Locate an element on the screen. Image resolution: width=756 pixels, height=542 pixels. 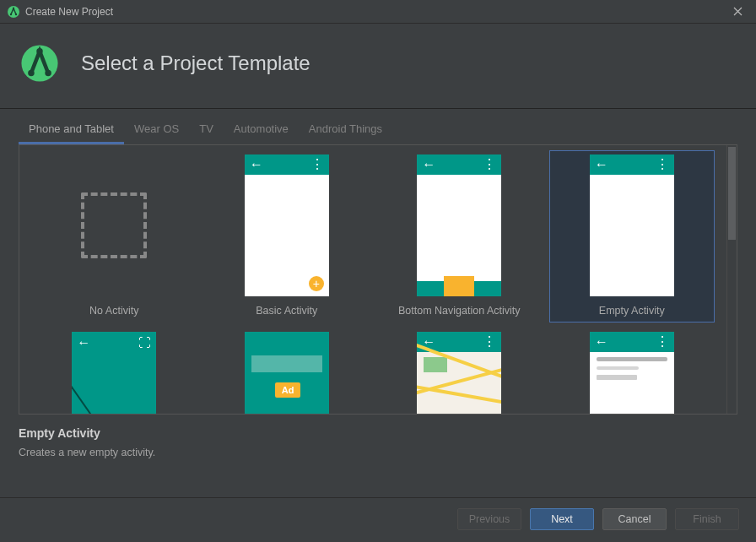
template-no-activity: No Activity is located at coordinates (115, 236).